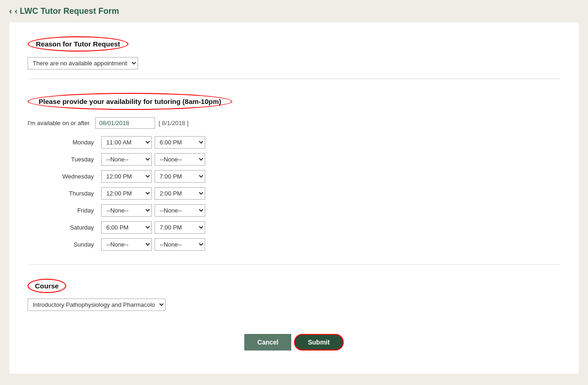 Image resolution: width=588 pixels, height=385 pixels. I want to click on avail-row: Saturday--None--8:00 AM8:30 AM9:00 AM9:3…, so click(294, 227).